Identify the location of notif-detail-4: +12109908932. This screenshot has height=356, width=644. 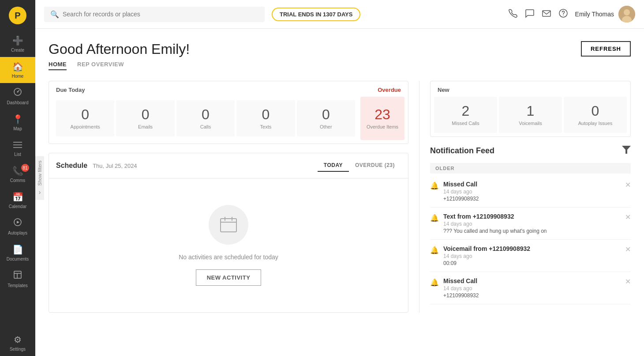
(532, 295).